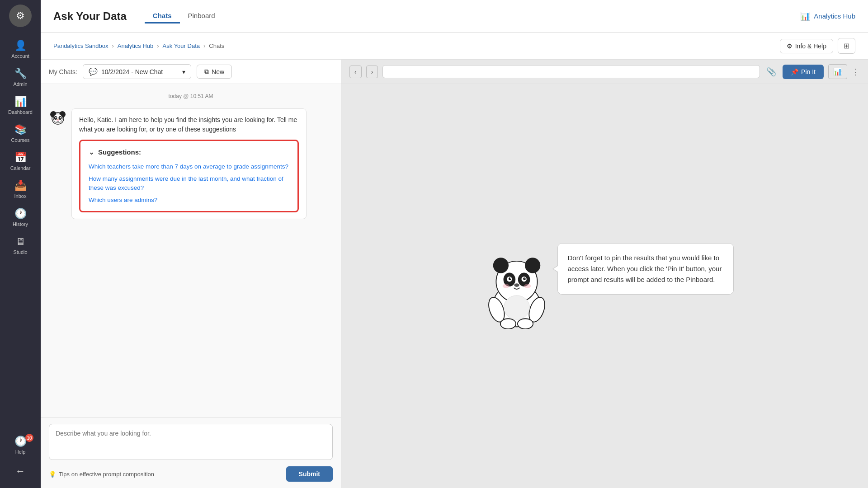  Describe the element at coordinates (202, 16) in the screenshot. I see `tab-pinboard: Pinboard` at that location.